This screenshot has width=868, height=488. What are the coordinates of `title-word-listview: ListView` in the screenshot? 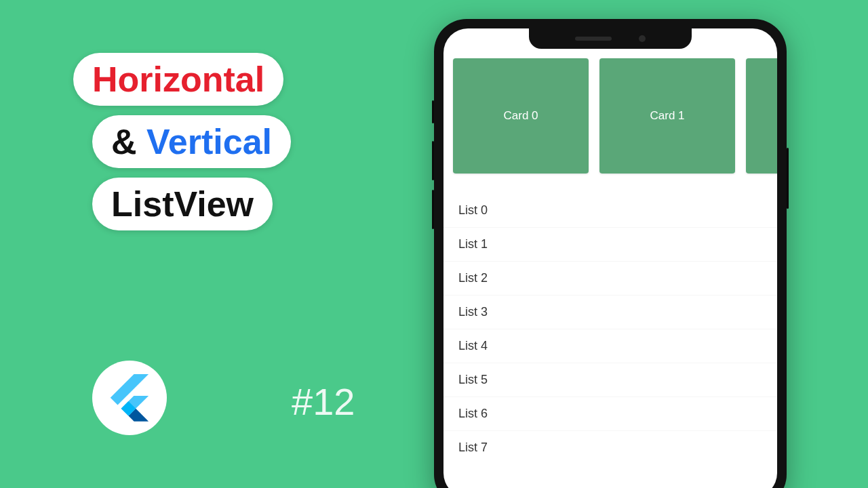 It's located at (182, 204).